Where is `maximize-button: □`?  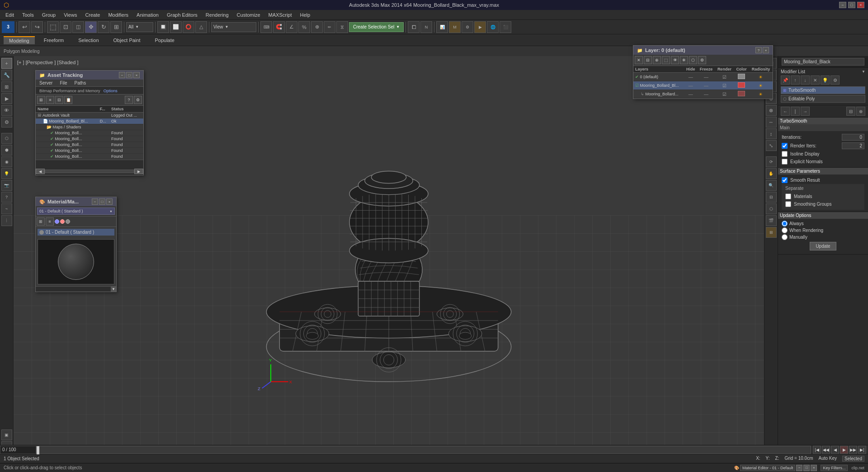 maximize-button: □ is located at coordinates (852, 5).